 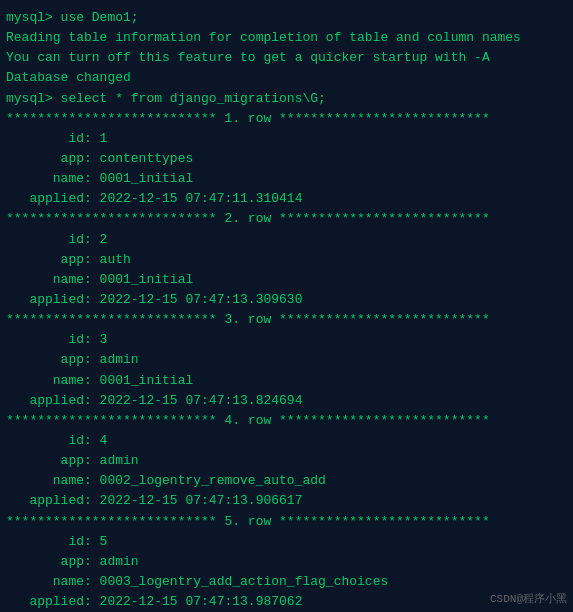 I want to click on terminal-line-22: id: 4, so click(x=286, y=441).